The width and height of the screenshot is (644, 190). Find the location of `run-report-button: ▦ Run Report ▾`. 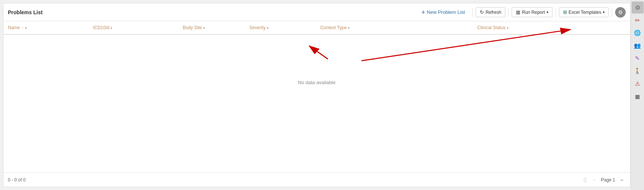

run-report-button: ▦ Run Report ▾ is located at coordinates (532, 12).